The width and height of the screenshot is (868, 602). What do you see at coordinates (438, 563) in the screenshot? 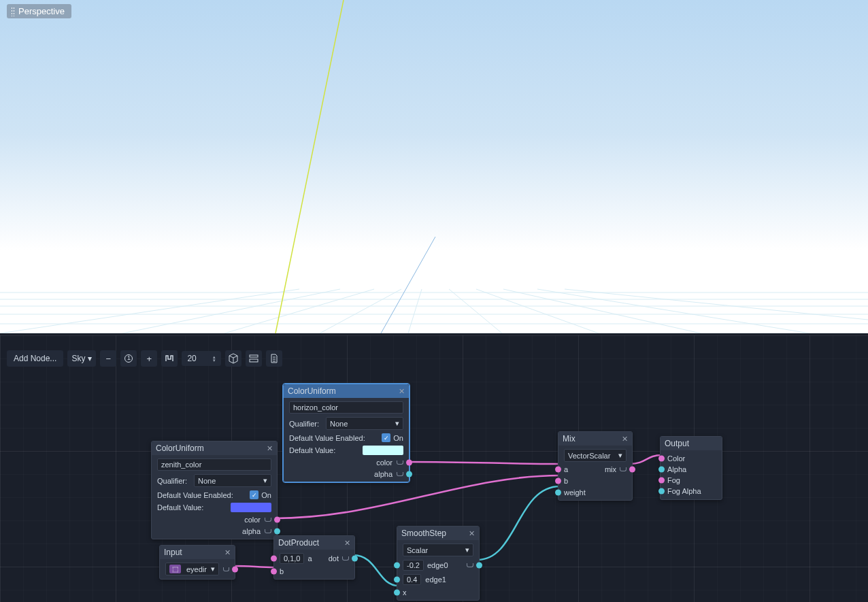
I see `node-smooth-step: SmoothStep ✕ Scalar▾ -0.2 edge0 0.4 edge…` at bounding box center [438, 563].